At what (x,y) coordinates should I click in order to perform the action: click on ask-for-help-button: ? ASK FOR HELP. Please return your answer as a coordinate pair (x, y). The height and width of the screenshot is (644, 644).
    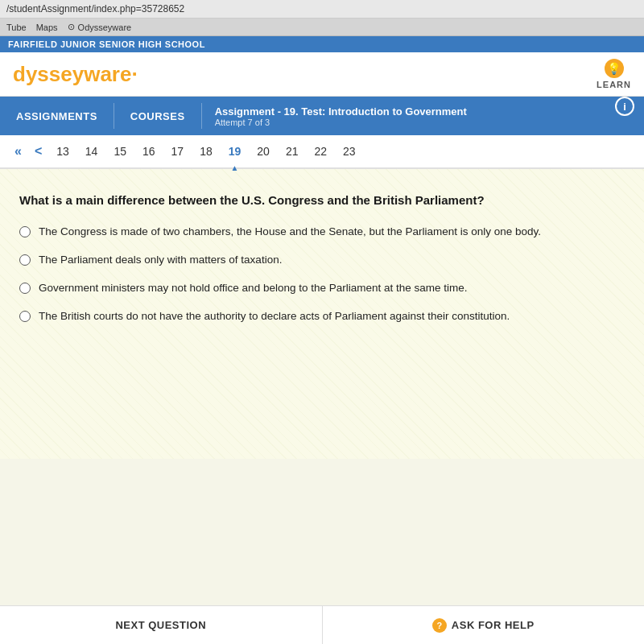
    Looking at the image, I should click on (484, 625).